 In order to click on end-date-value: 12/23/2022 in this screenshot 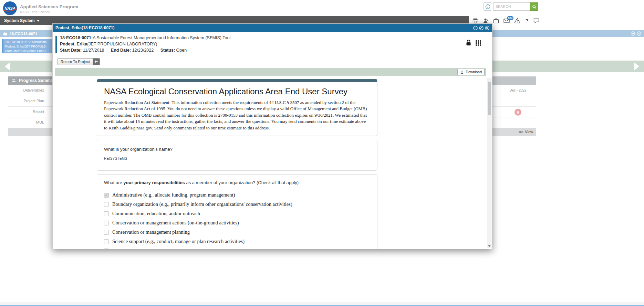, I will do `click(143, 50)`.